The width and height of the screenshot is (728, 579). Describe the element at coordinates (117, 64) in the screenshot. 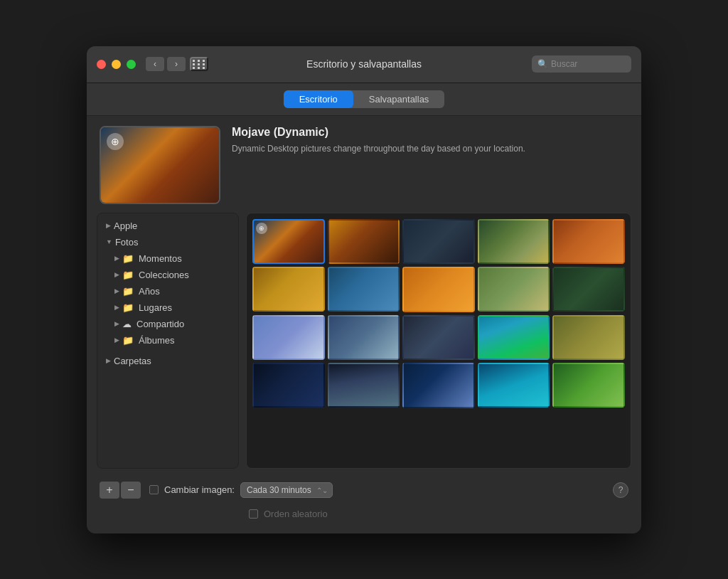

I see `minimize-button` at that location.